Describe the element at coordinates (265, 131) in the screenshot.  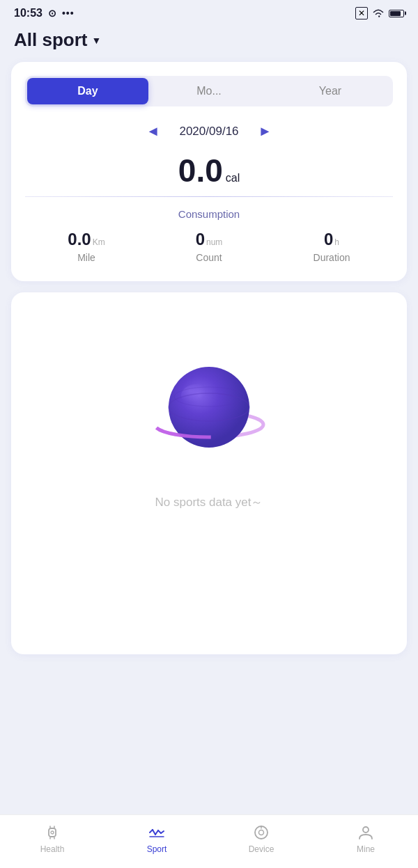
I see `next-date-button: ►` at that location.